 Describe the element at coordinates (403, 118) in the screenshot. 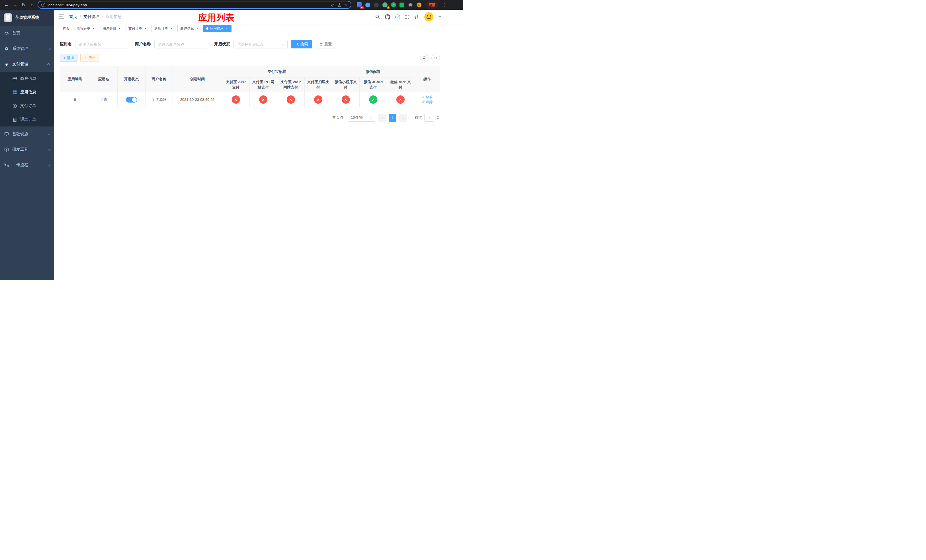

I see `next-page-button: ›` at that location.